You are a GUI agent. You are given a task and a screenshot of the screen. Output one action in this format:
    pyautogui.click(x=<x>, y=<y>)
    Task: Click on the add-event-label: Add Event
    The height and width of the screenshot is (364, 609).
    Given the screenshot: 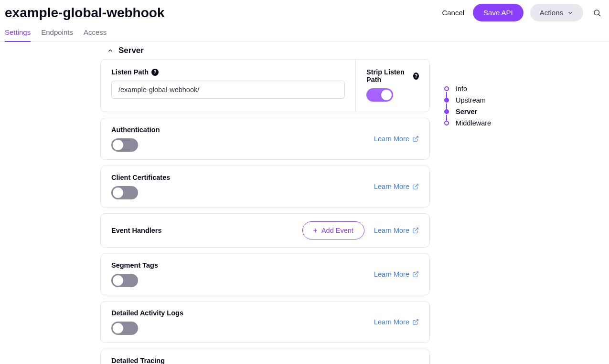 What is the action you would take?
    pyautogui.click(x=337, y=230)
    